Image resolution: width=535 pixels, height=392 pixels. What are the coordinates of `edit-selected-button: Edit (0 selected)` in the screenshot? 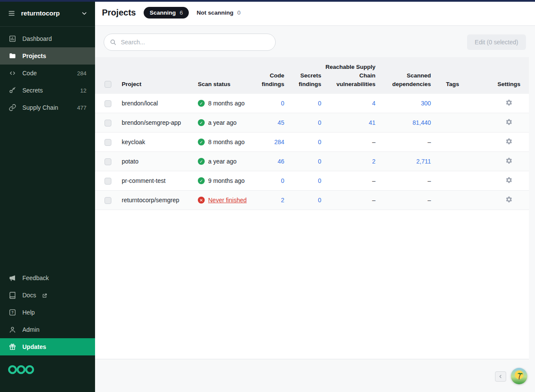 It's located at (496, 42).